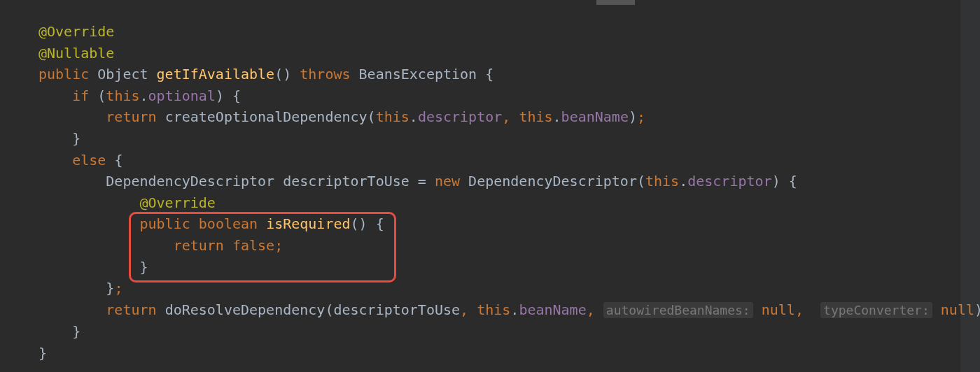 The image size is (980, 372). Describe the element at coordinates (216, 74) in the screenshot. I see `method-getIfAvailable: getIfAvailable` at that location.